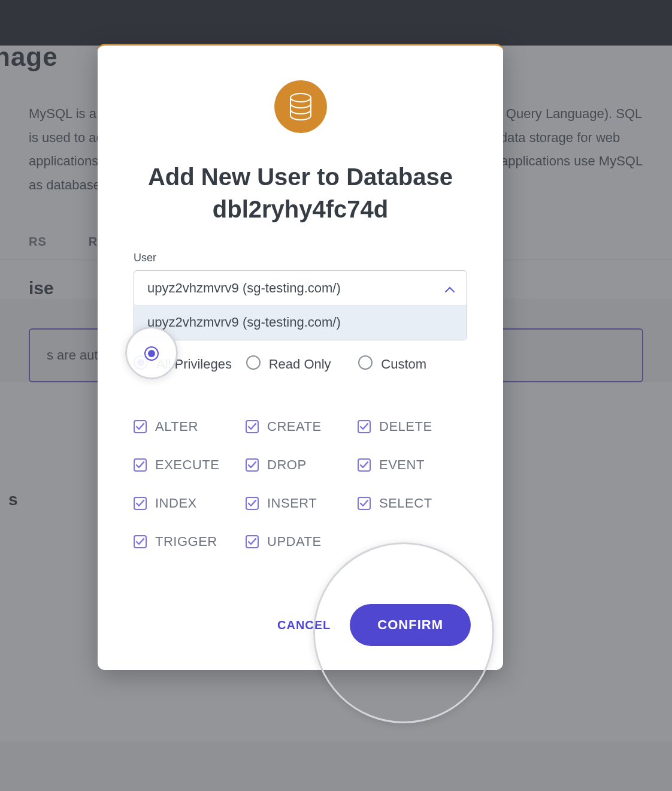 This screenshot has height=791, width=672. I want to click on radio-label: All Privileges, so click(194, 364).